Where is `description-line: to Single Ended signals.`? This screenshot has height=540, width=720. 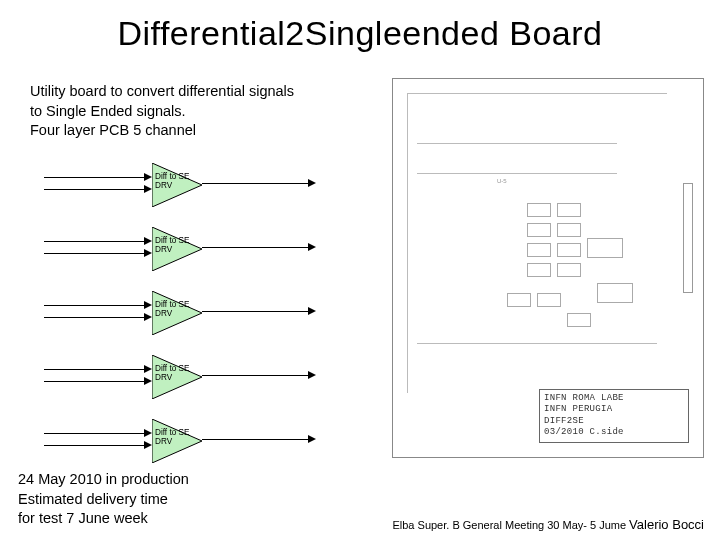
description-line: to Single Ended signals. is located at coordinates (162, 112).